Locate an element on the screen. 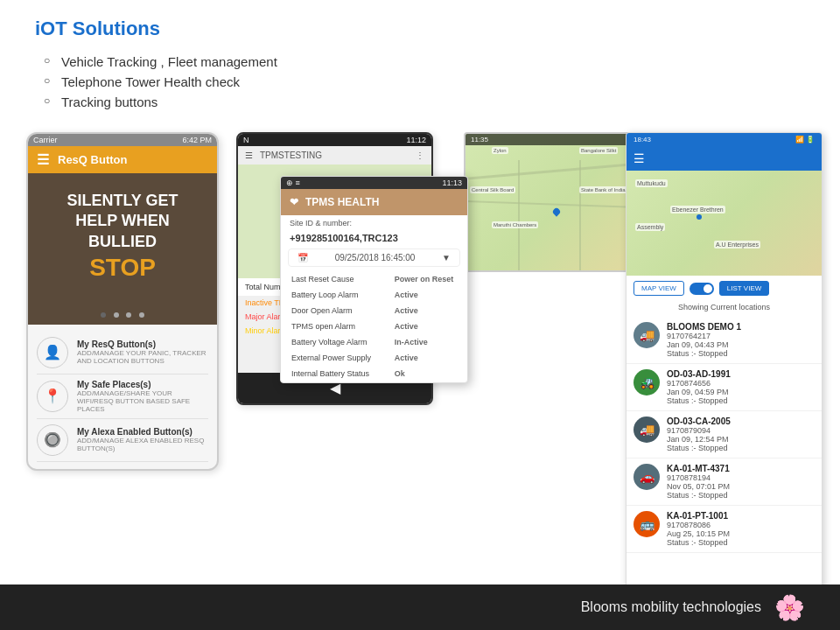 Image resolution: width=840 pixels, height=630 pixels. tpms-menu-icon: ☰ is located at coordinates (248, 156).